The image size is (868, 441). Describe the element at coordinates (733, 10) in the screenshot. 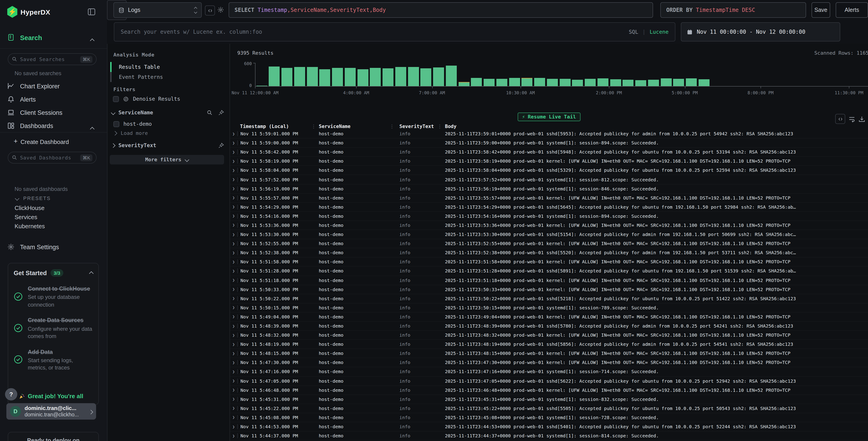

I see `order-by-input: ORDER BY TimestampTime DESC` at that location.